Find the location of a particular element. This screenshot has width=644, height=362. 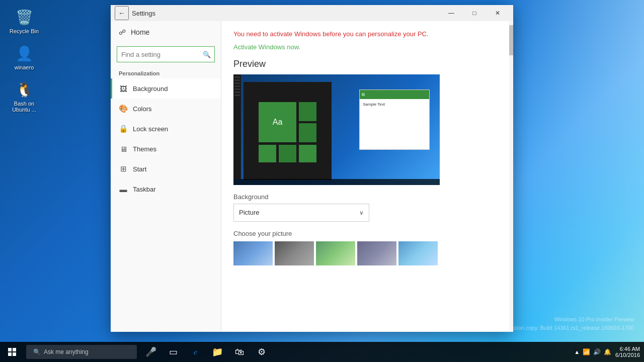

sidebar-item-start: ⊞ Start is located at coordinates (166, 169).